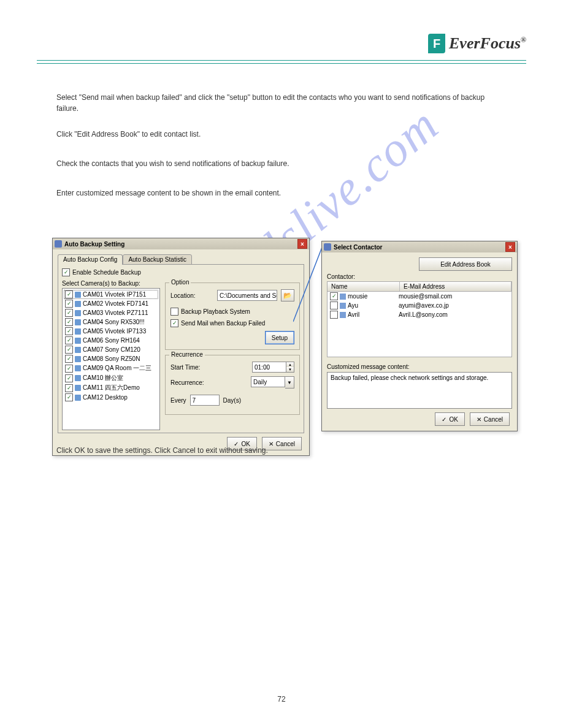 Image resolution: width=563 pixels, height=728 pixels. Describe the element at coordinates (419, 336) in the screenshot. I see `select-contactor-window: Select Contactor × Edit Address Book Con…` at that location.